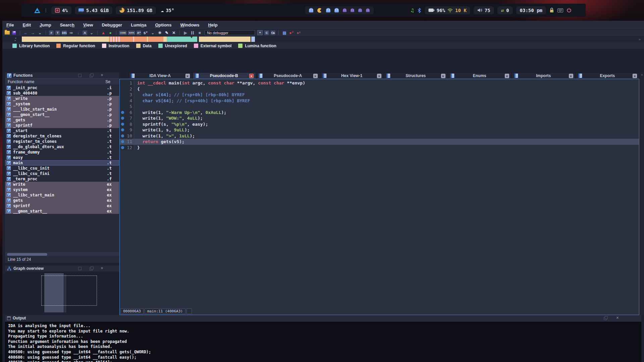 This screenshot has height=362, width=644. I want to click on weather-widget: ☁ 35°, so click(167, 10).